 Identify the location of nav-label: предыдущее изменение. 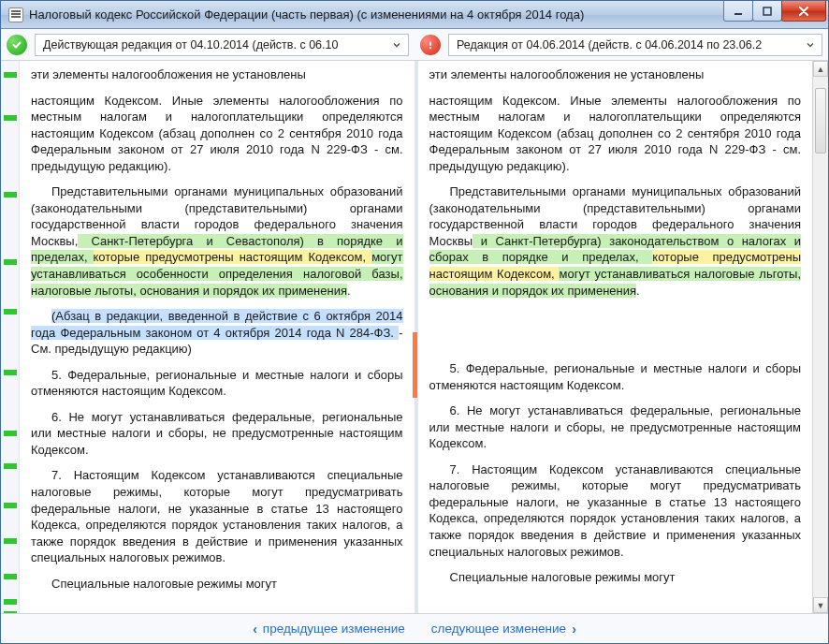
(334, 629).